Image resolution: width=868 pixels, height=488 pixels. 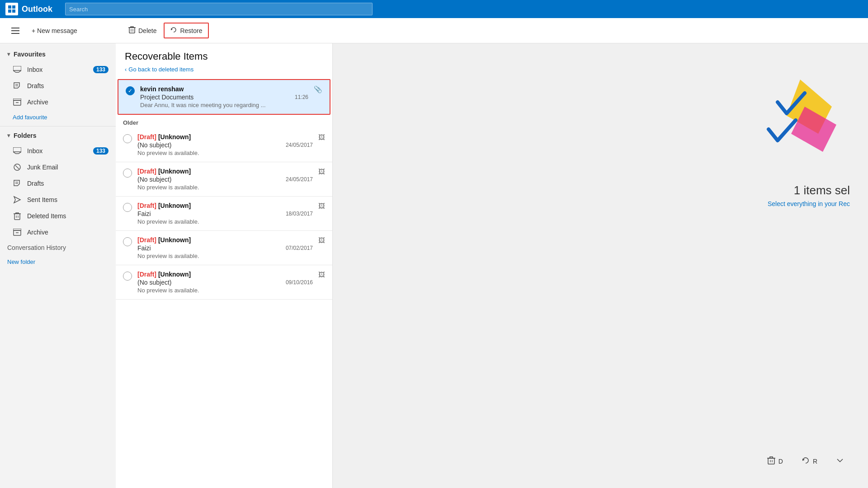 I want to click on sidebar-drafts-fav-label: Drafts, so click(x=68, y=86).